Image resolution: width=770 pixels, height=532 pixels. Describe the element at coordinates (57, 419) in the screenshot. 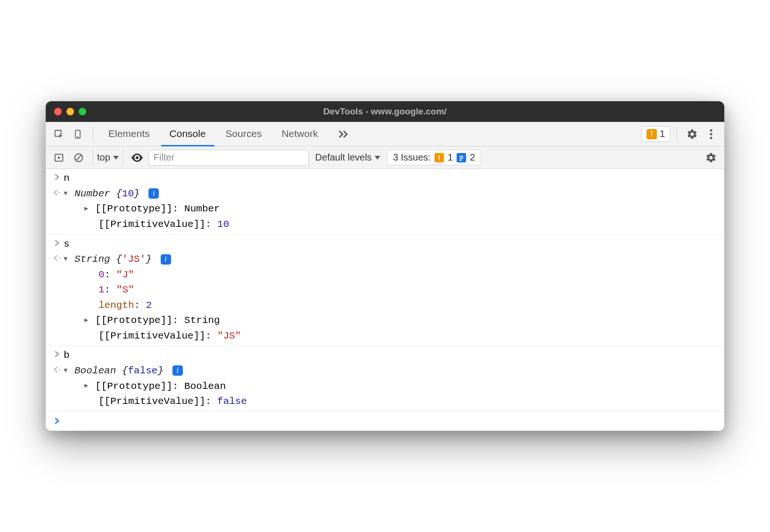

I see `prompt-chevron-icon` at that location.